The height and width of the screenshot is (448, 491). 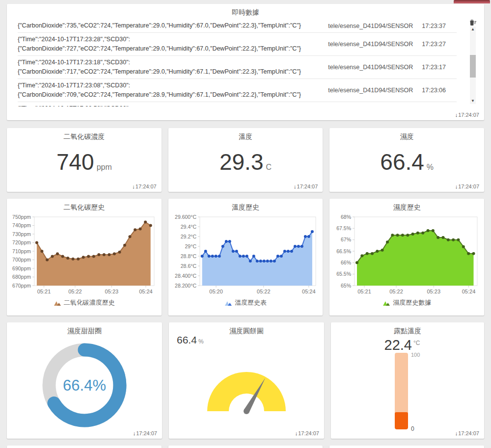 I want to click on dewpoint-level-gauge: 100 0, so click(x=409, y=392).